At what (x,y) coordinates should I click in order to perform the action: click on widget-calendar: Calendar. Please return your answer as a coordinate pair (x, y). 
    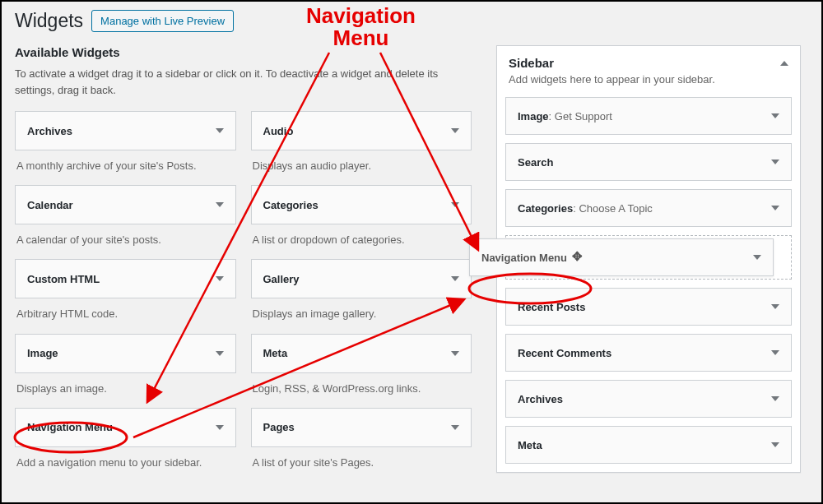
    Looking at the image, I should click on (125, 205).